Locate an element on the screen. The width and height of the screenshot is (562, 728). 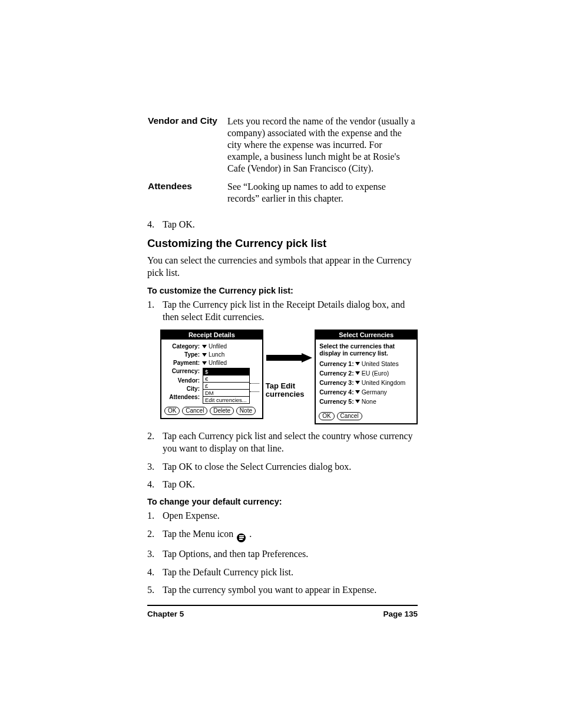
proc2-step-3: 3. Tap Options, and then tap Preferences… is located at coordinates (283, 554).